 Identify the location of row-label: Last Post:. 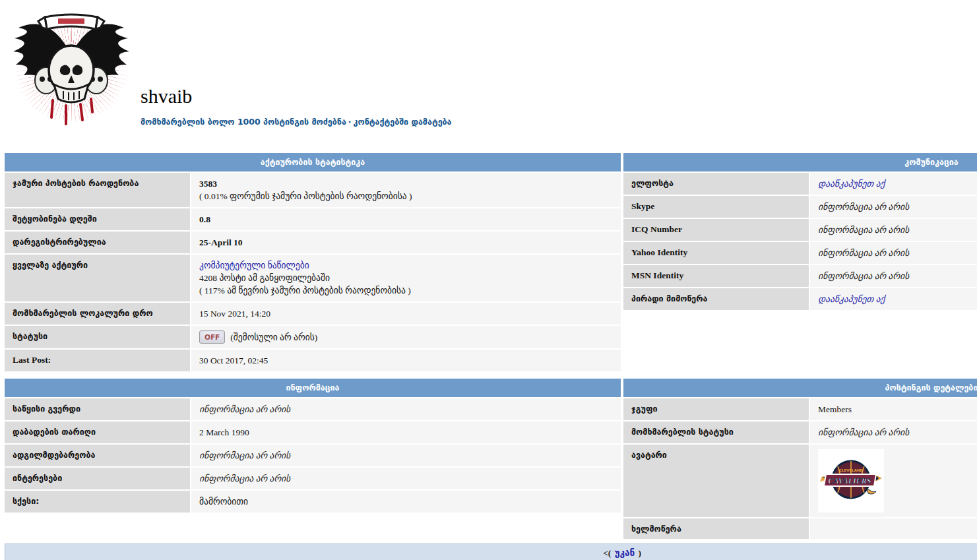
(98, 360).